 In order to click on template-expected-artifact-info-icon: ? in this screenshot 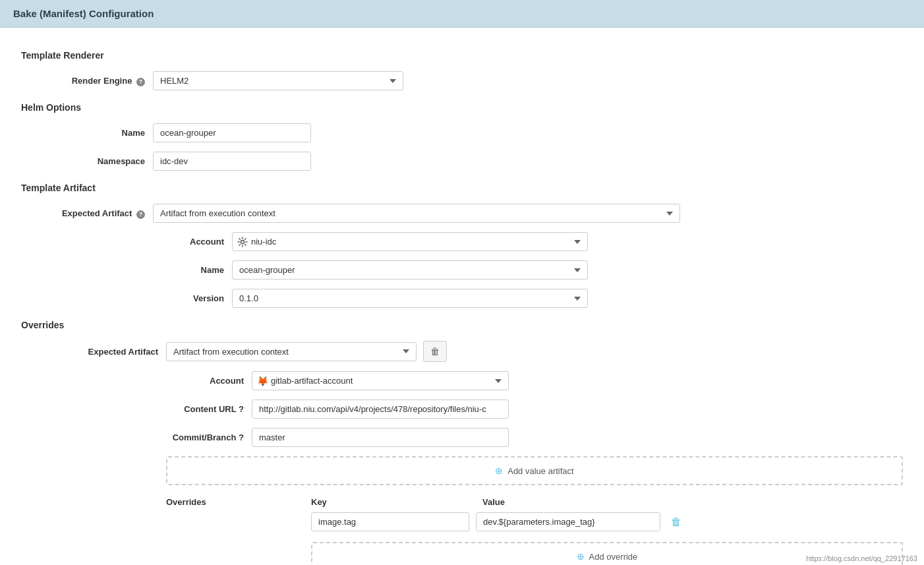, I will do `click(141, 215)`.